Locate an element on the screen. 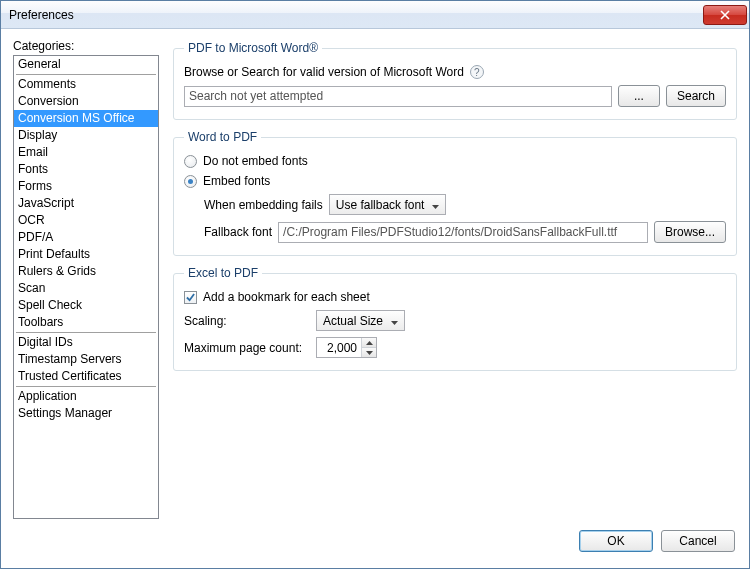 Image resolution: width=750 pixels, height=569 pixels. dialog-footer: OK Cancel is located at coordinates (375, 541).